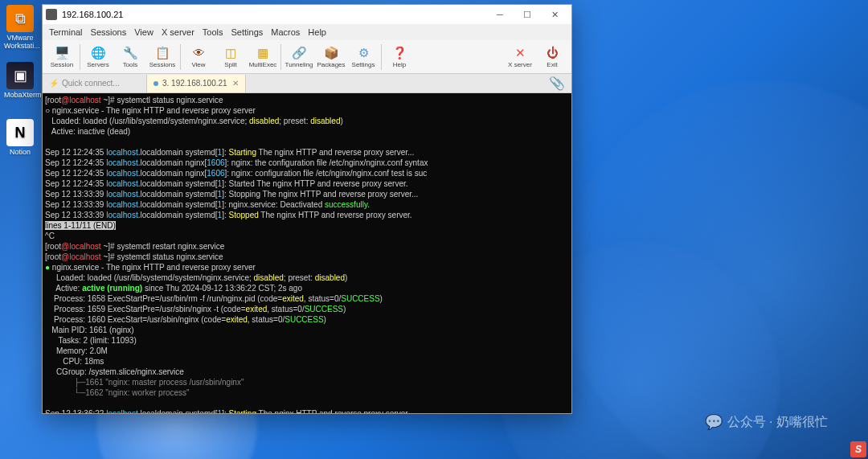 The image size is (868, 459). What do you see at coordinates (307, 32) in the screenshot?
I see `menubar: Terminal Sessions View X server Tools Se…` at bounding box center [307, 32].